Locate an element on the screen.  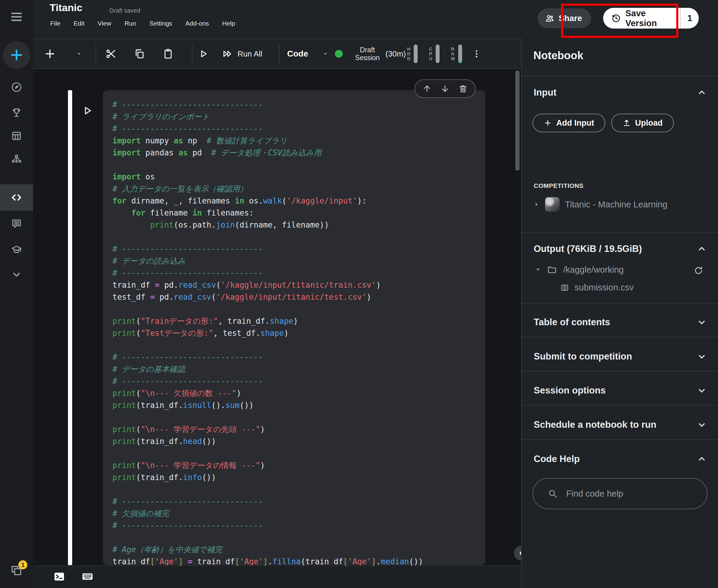
sidebar-item-learn is located at coordinates (17, 249).